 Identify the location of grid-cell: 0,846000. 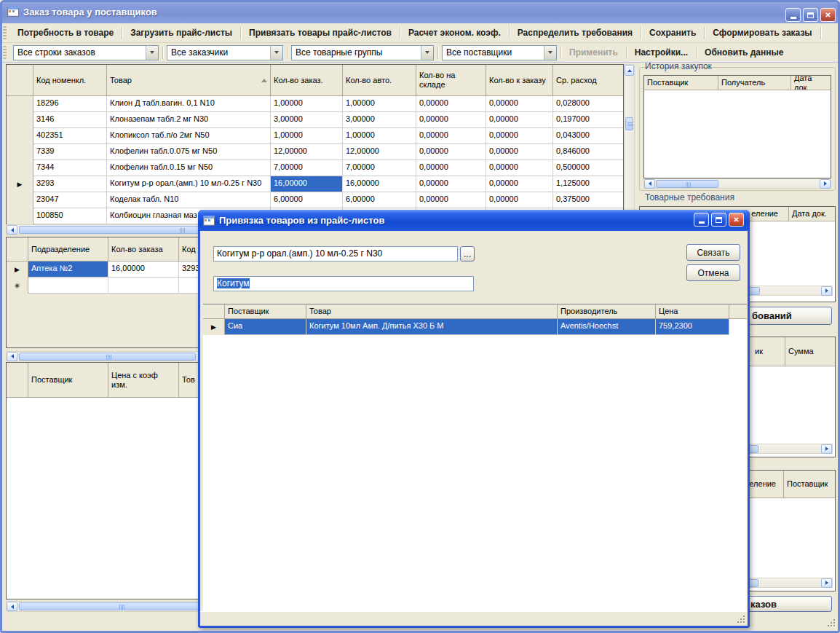
(588, 152).